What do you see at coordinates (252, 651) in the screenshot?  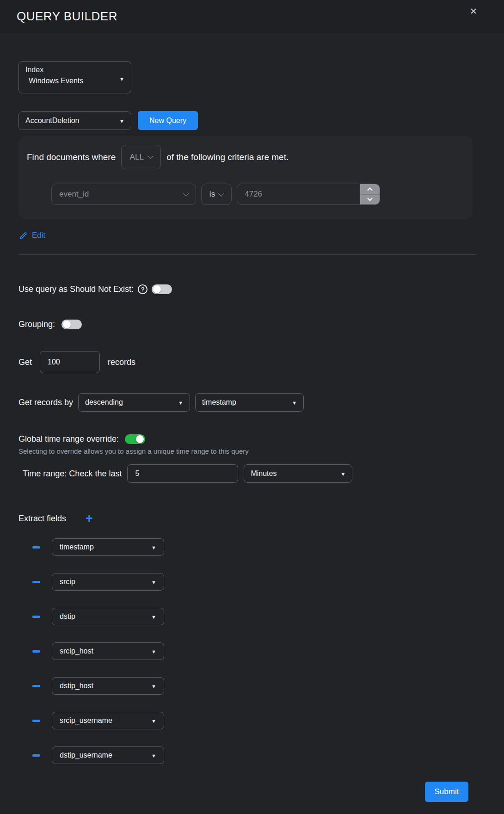 I see `extract-field-row: srcip_host` at bounding box center [252, 651].